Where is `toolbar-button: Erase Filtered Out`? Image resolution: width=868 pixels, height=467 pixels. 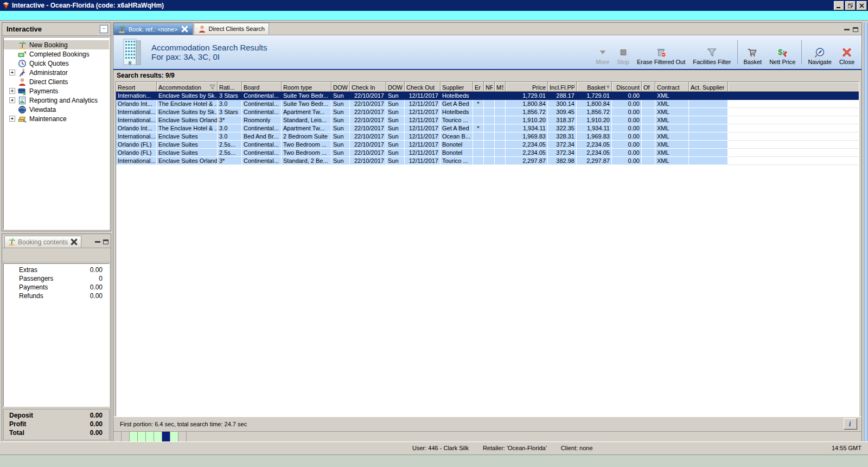
toolbar-button: Erase Filtered Out is located at coordinates (661, 52).